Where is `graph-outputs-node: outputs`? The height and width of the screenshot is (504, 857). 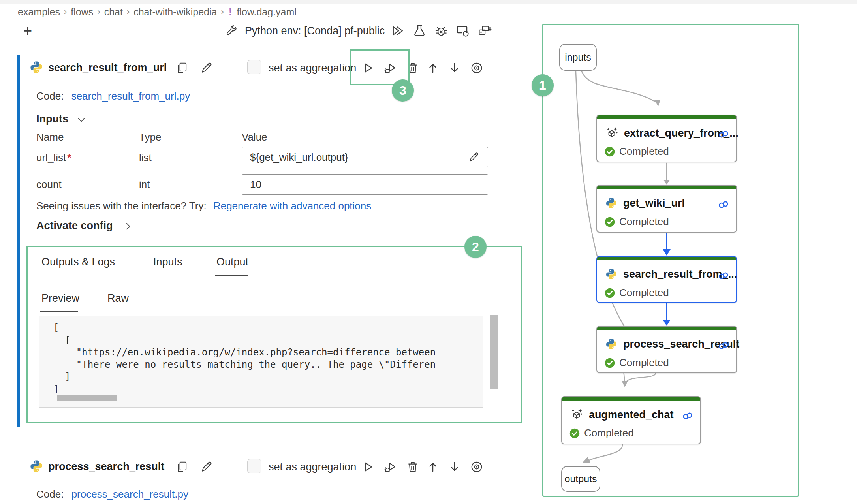
graph-outputs-node: outputs is located at coordinates (581, 479).